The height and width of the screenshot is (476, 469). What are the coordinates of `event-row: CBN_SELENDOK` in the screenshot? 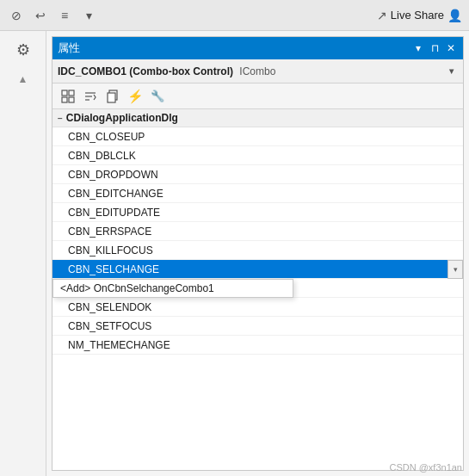 It's located at (258, 307).